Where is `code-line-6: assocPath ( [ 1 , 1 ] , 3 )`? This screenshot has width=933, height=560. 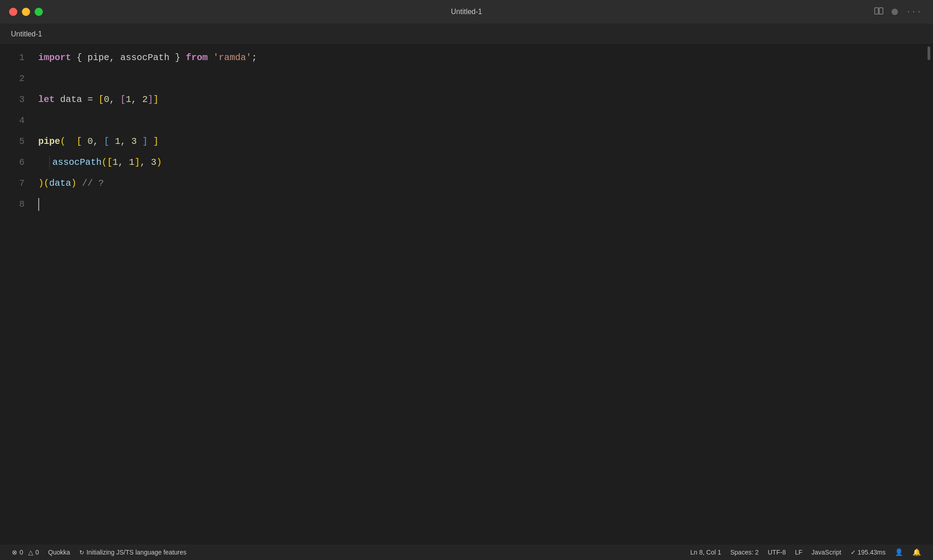 code-line-6: assocPath ( [ 1 , 1 ] , 3 ) is located at coordinates (482, 163).